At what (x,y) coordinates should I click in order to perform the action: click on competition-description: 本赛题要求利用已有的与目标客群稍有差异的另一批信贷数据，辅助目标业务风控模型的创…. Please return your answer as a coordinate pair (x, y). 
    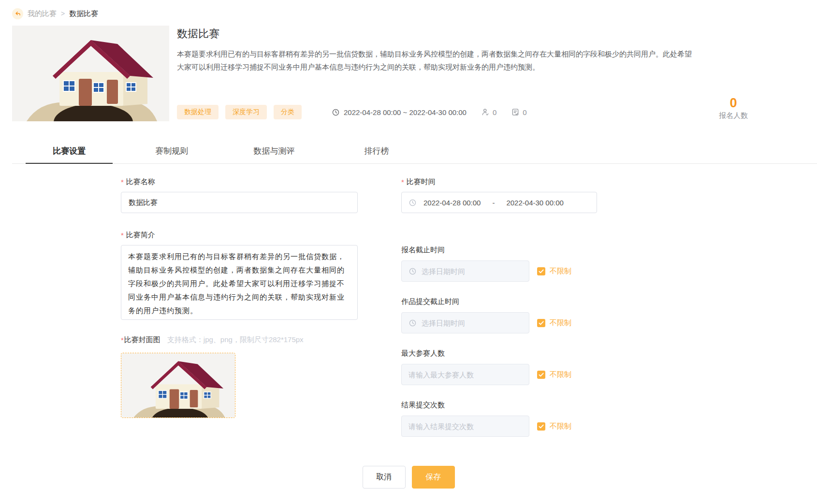
    Looking at the image, I should click on (436, 60).